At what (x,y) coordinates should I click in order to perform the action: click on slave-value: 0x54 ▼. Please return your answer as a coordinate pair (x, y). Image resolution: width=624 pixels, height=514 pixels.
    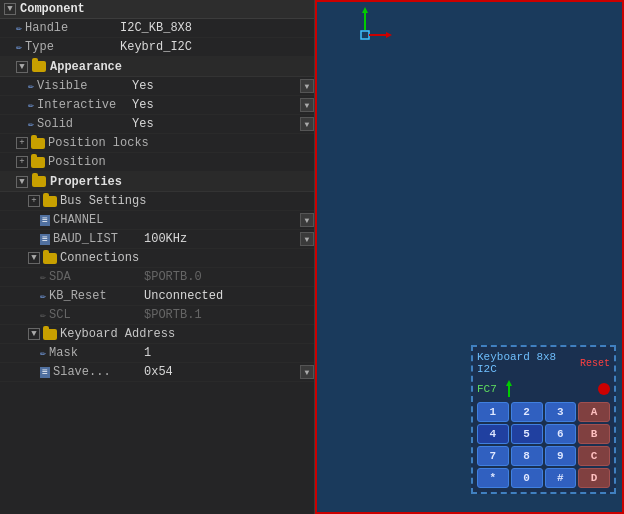
    Looking at the image, I should click on (227, 372).